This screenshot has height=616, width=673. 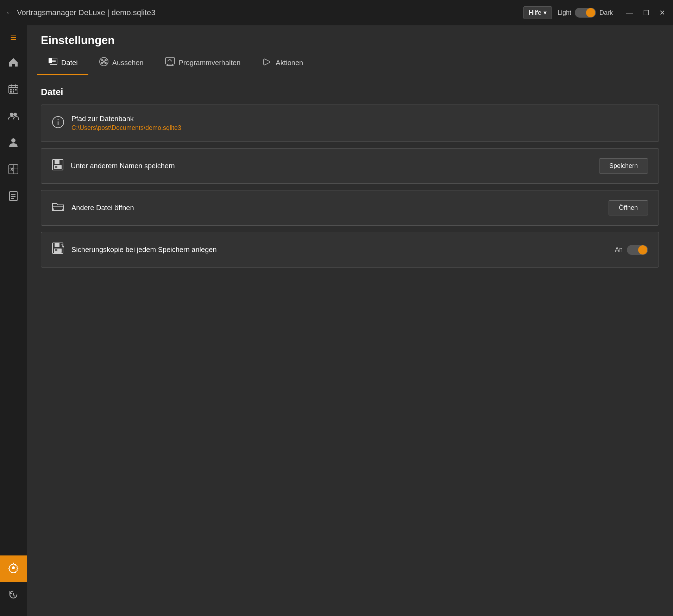 What do you see at coordinates (58, 250) in the screenshot?
I see `backup-icon` at bounding box center [58, 250].